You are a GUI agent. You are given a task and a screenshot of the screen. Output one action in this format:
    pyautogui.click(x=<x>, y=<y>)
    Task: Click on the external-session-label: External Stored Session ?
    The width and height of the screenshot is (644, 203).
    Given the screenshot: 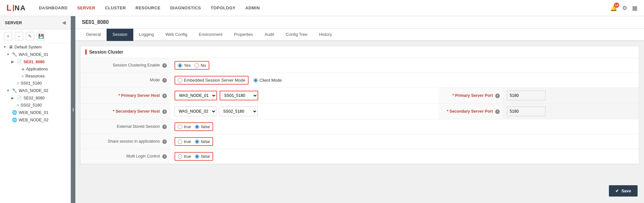 What is the action you would take?
    pyautogui.click(x=126, y=127)
    